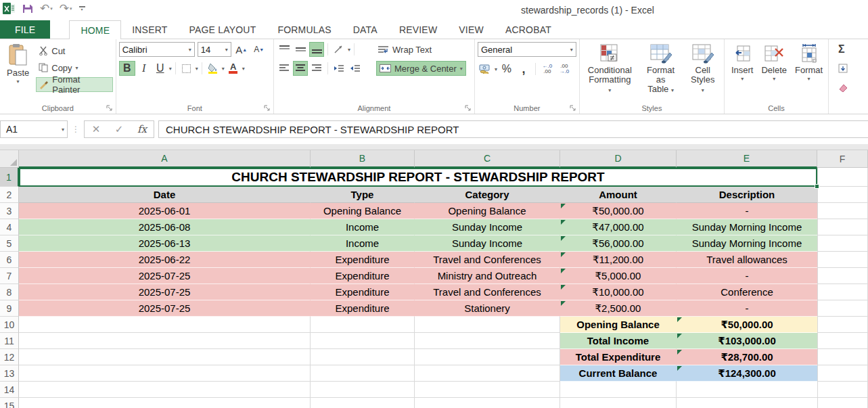 This screenshot has height=408, width=868. Describe the element at coordinates (127, 68) in the screenshot. I see `bold-button: B` at that location.